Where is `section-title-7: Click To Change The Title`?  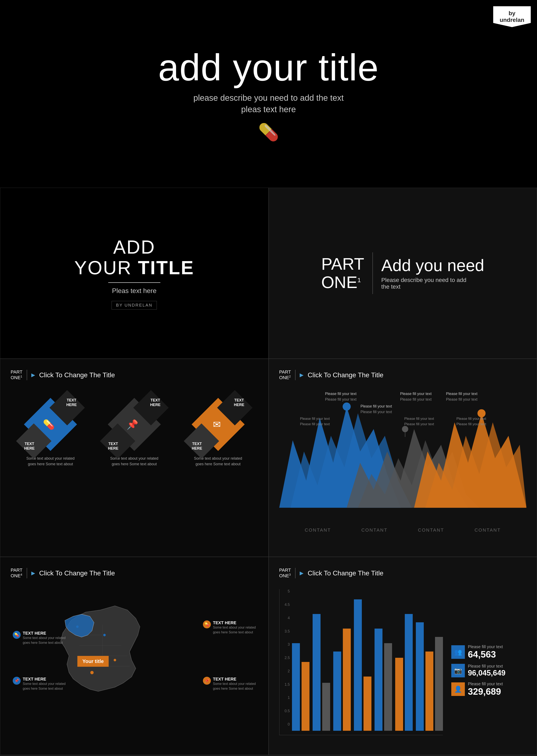
section-title-7: Click To Change The Title is located at coordinates (345, 573).